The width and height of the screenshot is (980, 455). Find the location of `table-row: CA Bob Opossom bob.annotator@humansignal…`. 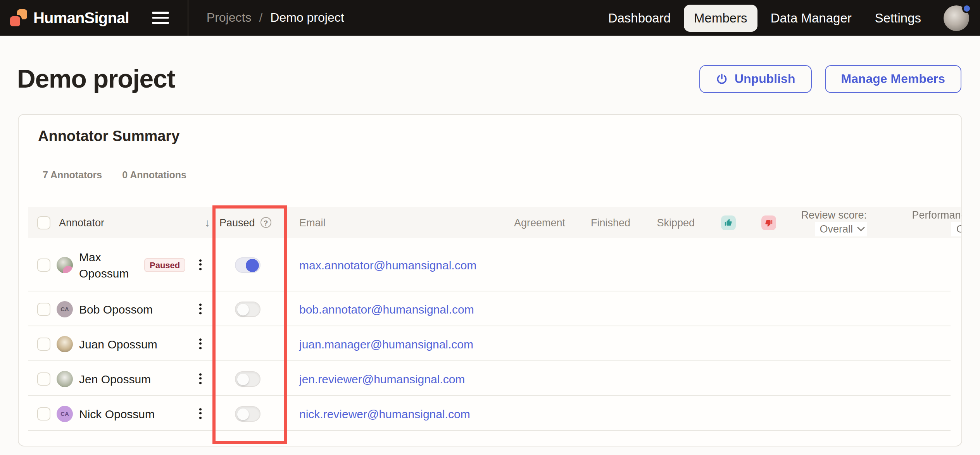

table-row: CA Bob Opossom bob.annotator@humansignal… is located at coordinates (490, 309).